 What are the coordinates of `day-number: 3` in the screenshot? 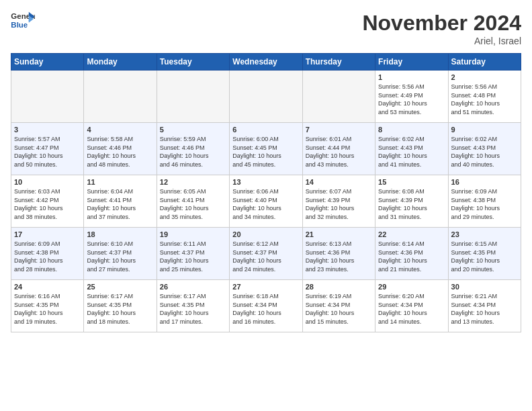 It's located at (47, 130).